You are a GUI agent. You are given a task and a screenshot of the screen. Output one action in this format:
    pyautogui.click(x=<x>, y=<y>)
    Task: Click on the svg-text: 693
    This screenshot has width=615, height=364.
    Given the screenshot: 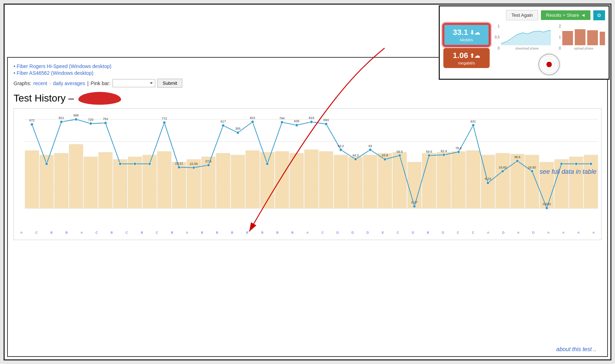 What is the action you would take?
    pyautogui.click(x=326, y=120)
    